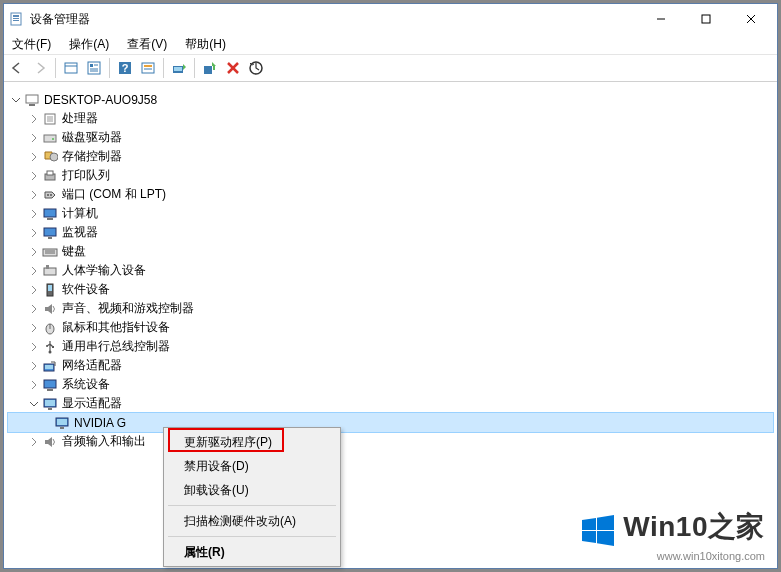 The width and height of the screenshot is (781, 572). What do you see at coordinates (233, 68) in the screenshot?
I see `uninstall-device-button` at bounding box center [233, 68].